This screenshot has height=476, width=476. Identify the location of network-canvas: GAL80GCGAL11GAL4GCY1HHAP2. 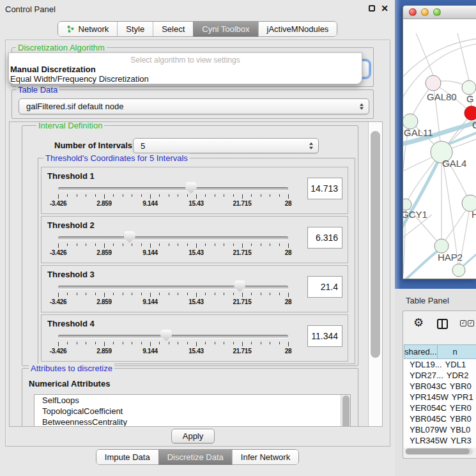
(440, 149).